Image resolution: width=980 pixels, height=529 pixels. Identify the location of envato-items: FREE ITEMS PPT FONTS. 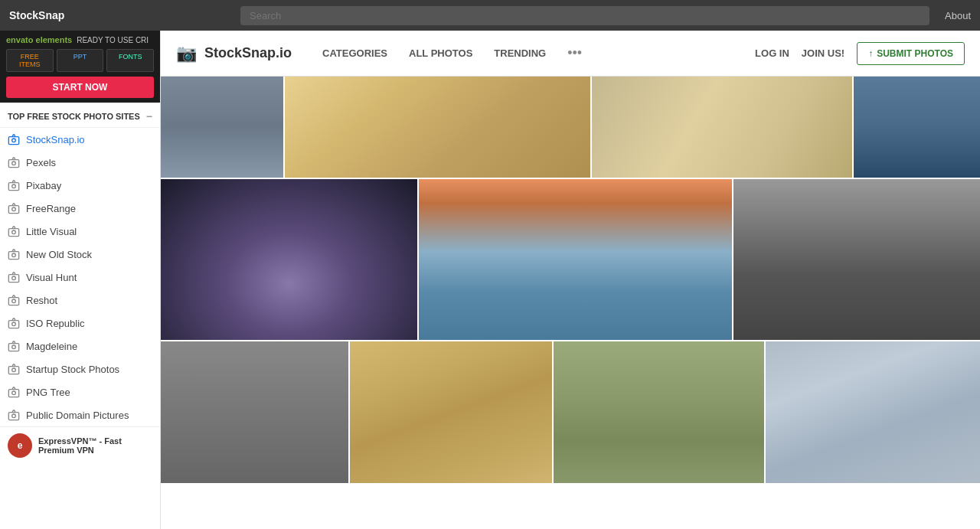
(80, 60).